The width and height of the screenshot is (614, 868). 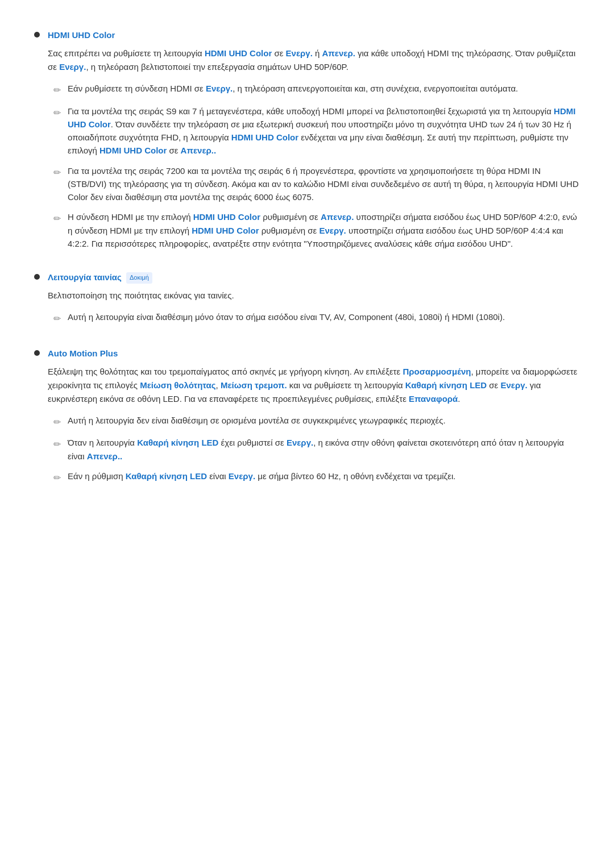 I want to click on title-text-tainias: Λειτουργία ταινίας, so click(x=85, y=277).